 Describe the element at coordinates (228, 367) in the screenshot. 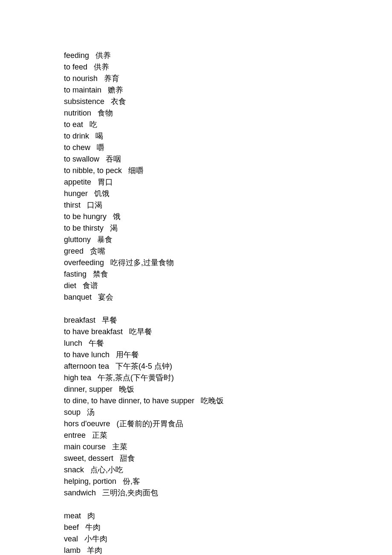

I see `vocab-entry: afternoon tea 下午茶(4-5 点钟)` at that location.